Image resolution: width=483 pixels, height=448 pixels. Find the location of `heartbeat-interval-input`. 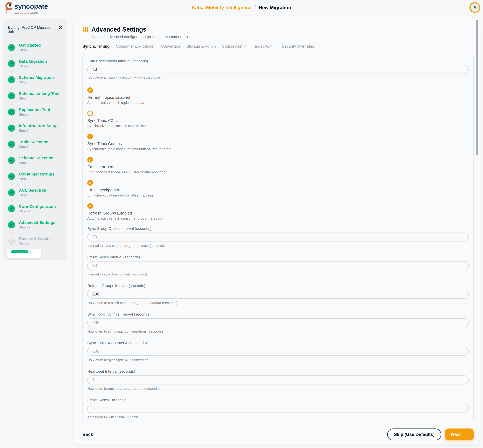

heartbeat-interval-input is located at coordinates (278, 380).